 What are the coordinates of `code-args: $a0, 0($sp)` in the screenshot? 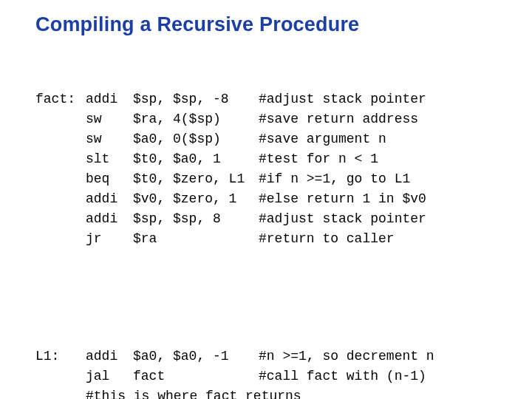 It's located at (196, 139).